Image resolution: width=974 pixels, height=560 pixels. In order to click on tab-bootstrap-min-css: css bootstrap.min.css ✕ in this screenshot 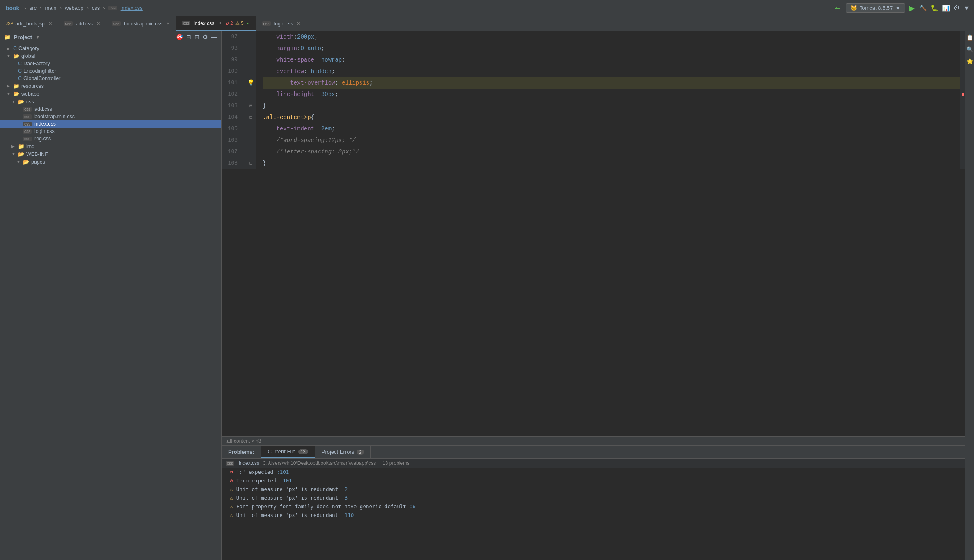, I will do `click(141, 24)`.